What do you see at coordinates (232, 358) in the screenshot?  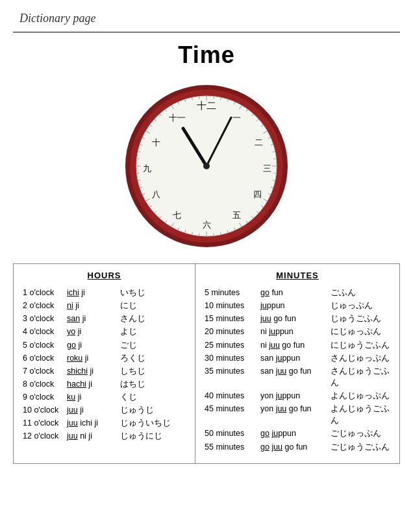 I see `minutes-label: 30 minutes` at bounding box center [232, 358].